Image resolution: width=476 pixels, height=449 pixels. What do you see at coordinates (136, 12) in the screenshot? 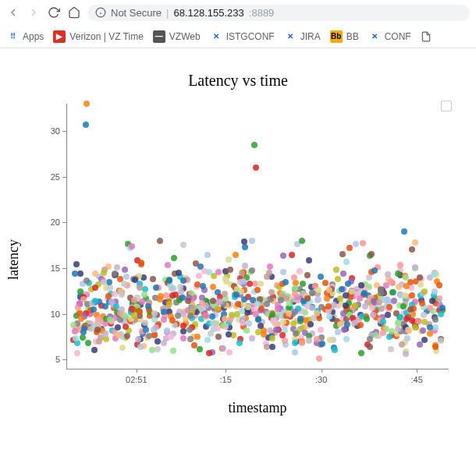
I see `security-label: Not Secure` at bounding box center [136, 12].